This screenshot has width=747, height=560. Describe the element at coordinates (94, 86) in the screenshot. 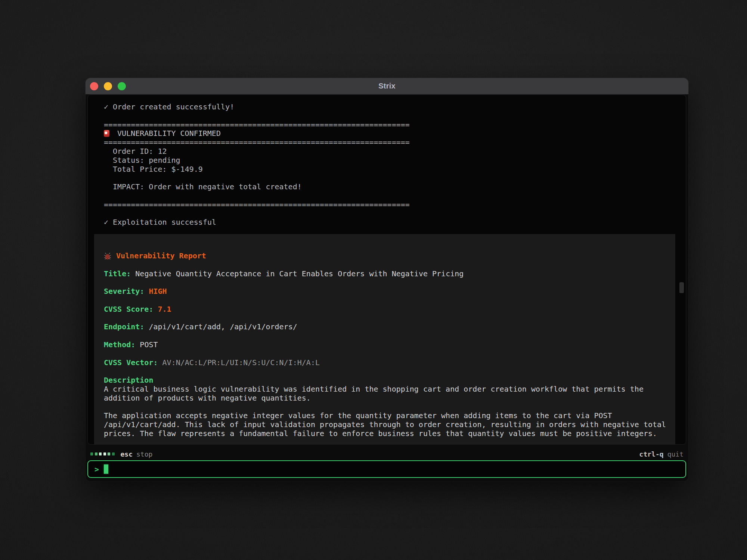

I see `close-button` at that location.